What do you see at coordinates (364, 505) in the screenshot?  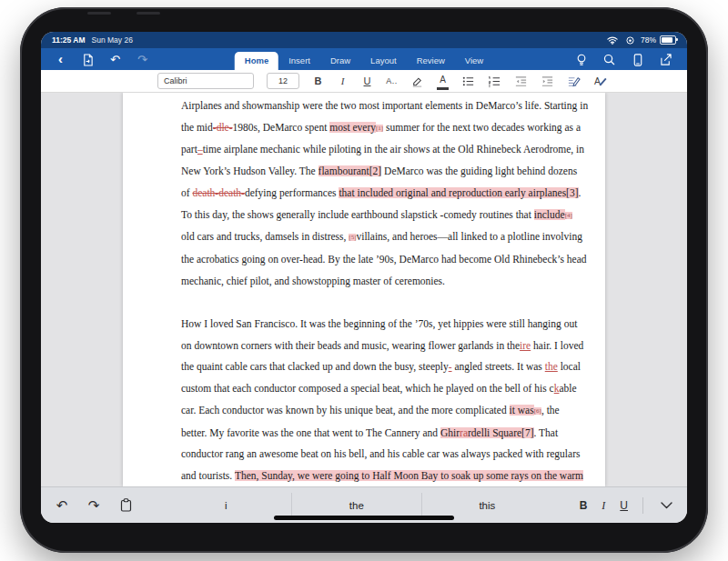 I see `keyboard-accessory-bar: ↶ ↷ ithethis B I U` at bounding box center [364, 505].